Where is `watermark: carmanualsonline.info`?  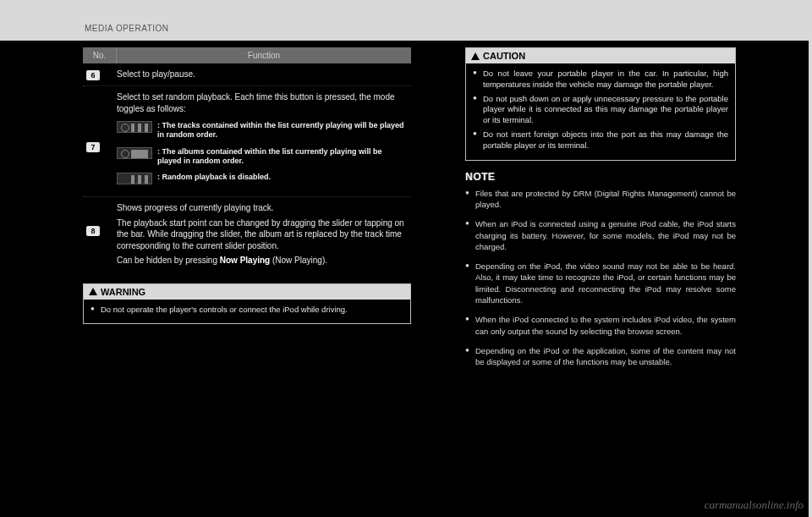 watermark: carmanualsonline.info is located at coordinates (754, 505).